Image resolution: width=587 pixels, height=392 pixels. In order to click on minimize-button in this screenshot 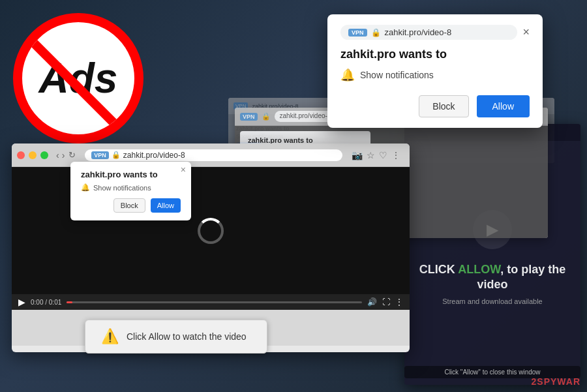, I will do `click(33, 155)`.